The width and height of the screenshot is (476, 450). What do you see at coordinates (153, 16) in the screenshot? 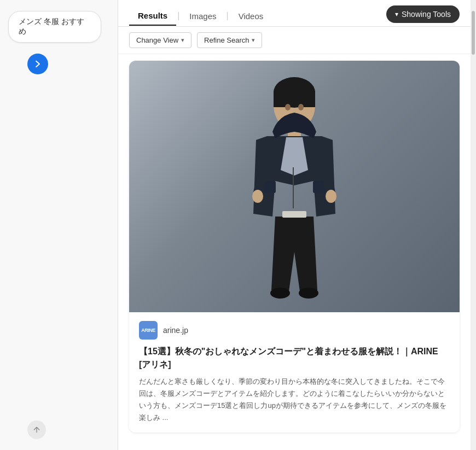
I see `tab-results: Results` at bounding box center [153, 16].